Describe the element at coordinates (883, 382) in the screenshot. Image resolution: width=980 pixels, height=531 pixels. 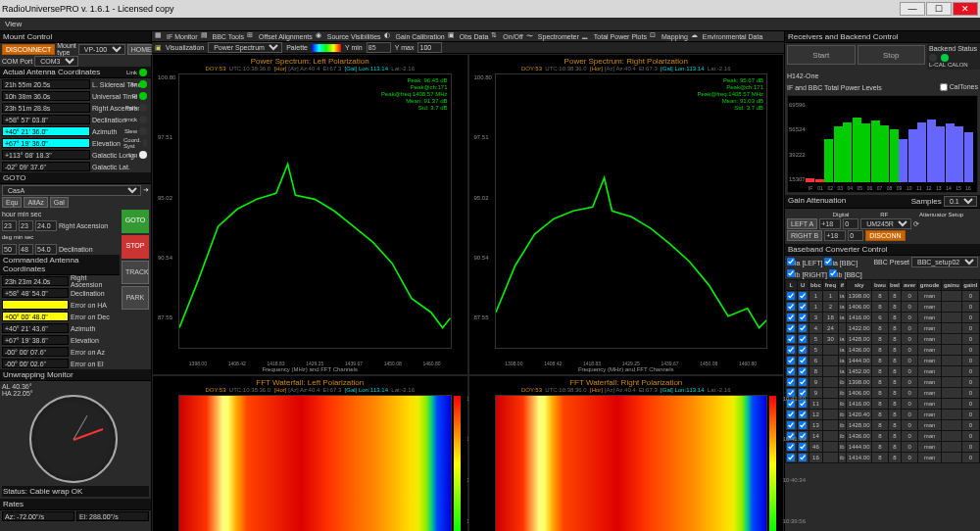
I see `bbc-row-8: 9ib1398.00880man0` at that location.